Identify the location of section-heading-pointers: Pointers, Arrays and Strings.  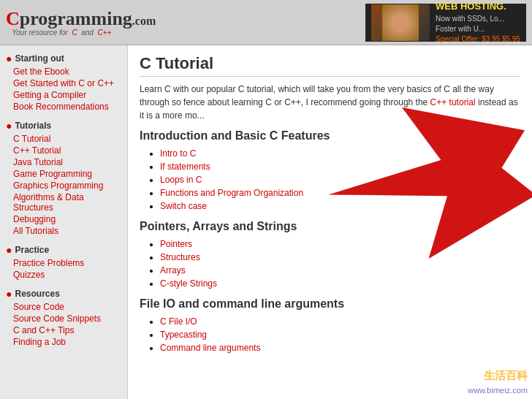
(330, 227).